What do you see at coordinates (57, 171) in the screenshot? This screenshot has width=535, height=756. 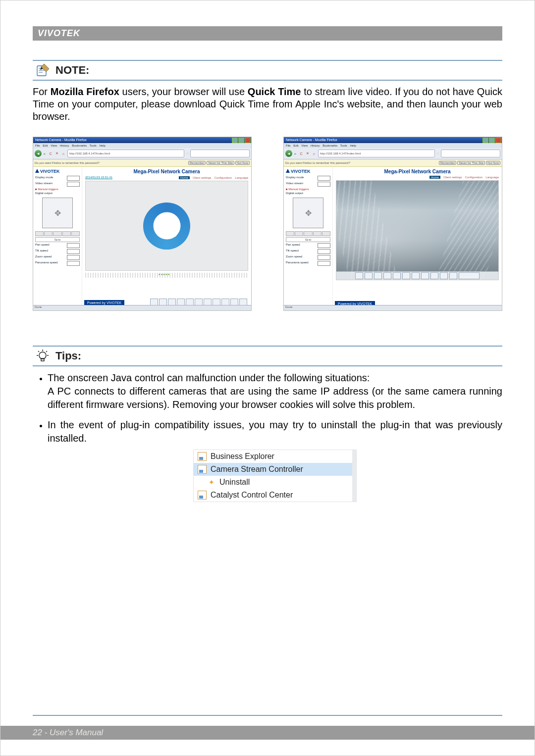 I see `vivotek-logo: VIVOTEK` at bounding box center [57, 171].